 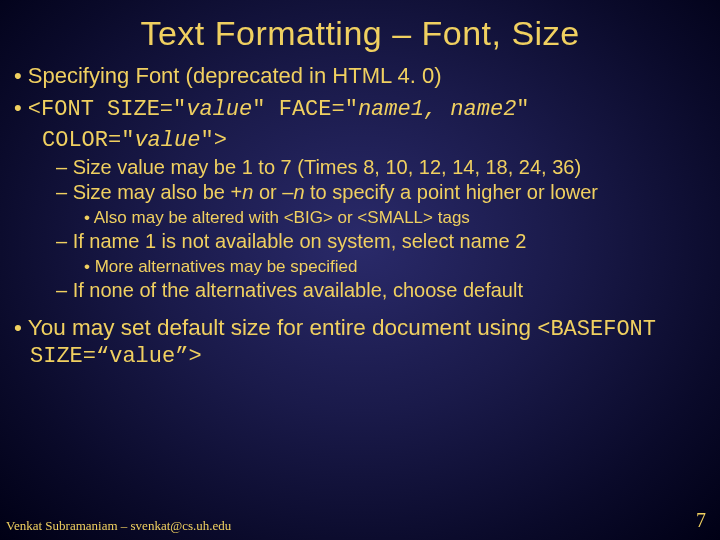 I want to click on text: You may set default size for entire docu…, so click(x=282, y=328).